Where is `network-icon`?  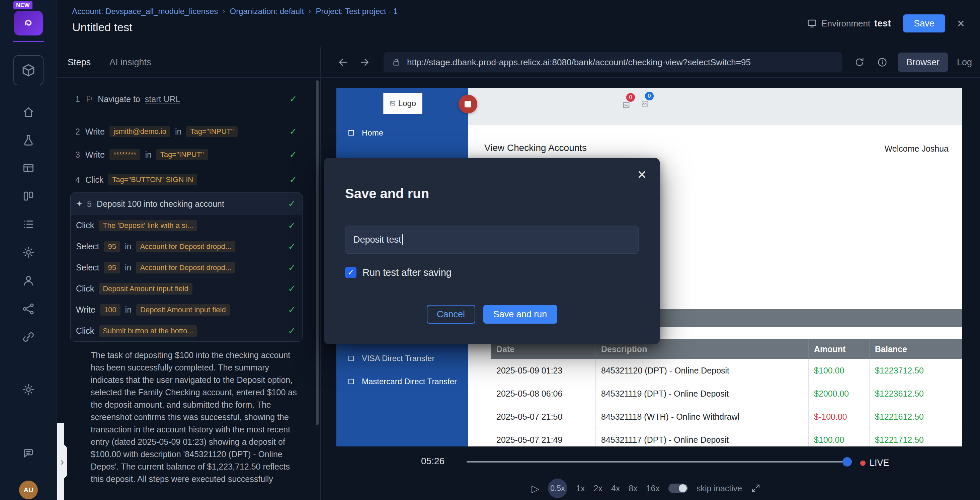
network-icon is located at coordinates (28, 309).